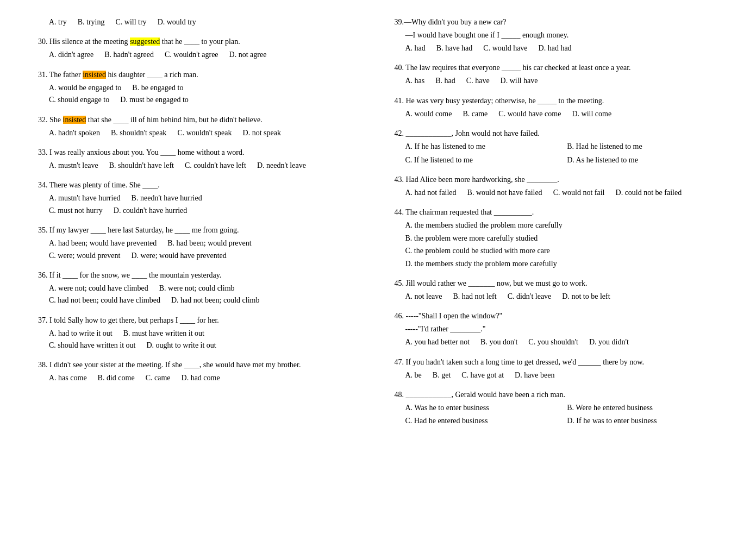 The height and width of the screenshot is (534, 756). Describe the element at coordinates (557, 134) in the screenshot. I see `q42-text: 42. ____________, John would not have fa…` at that location.